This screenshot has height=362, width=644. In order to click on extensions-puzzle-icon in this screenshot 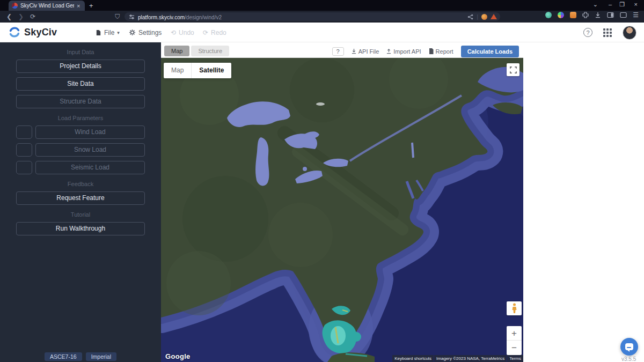, I will do `click(586, 15)`.